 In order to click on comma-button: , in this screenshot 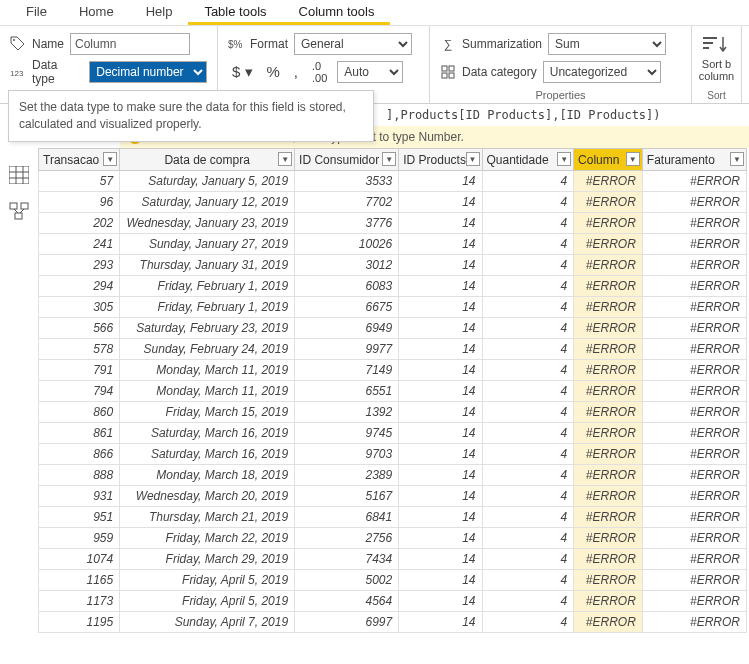, I will do `click(296, 72)`.